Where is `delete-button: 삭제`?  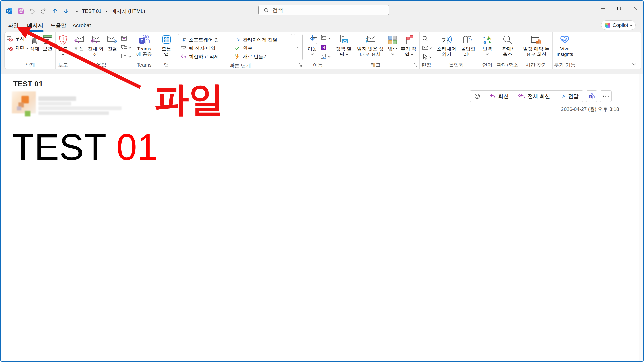
delete-button: 삭제 is located at coordinates (35, 43).